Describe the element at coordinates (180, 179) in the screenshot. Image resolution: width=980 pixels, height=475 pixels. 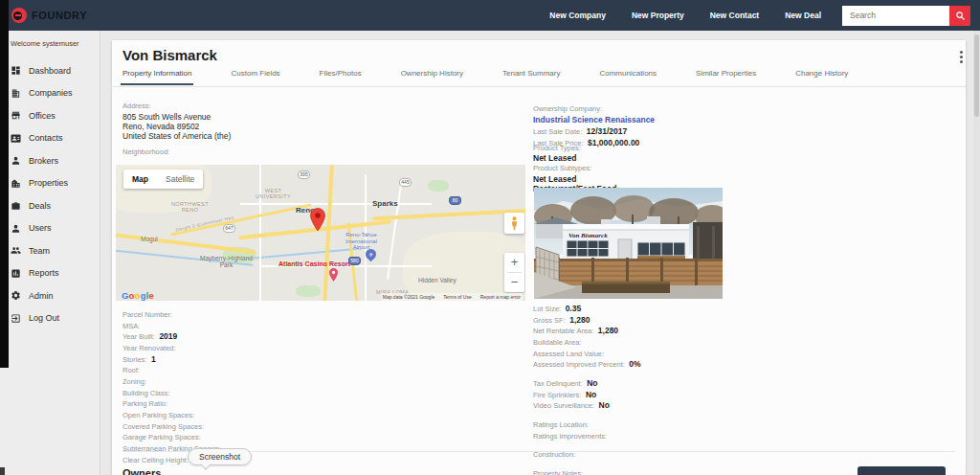
I see `satellite-view-button: Satellite` at that location.